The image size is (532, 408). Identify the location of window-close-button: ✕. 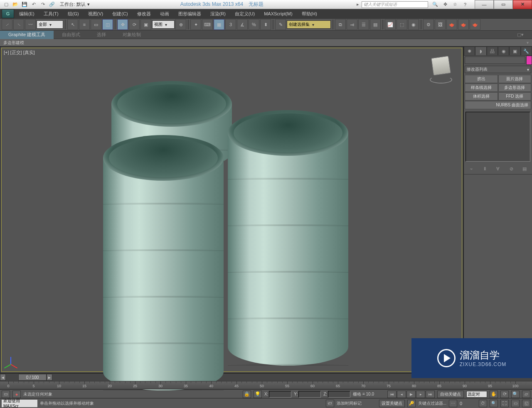
(522, 5).